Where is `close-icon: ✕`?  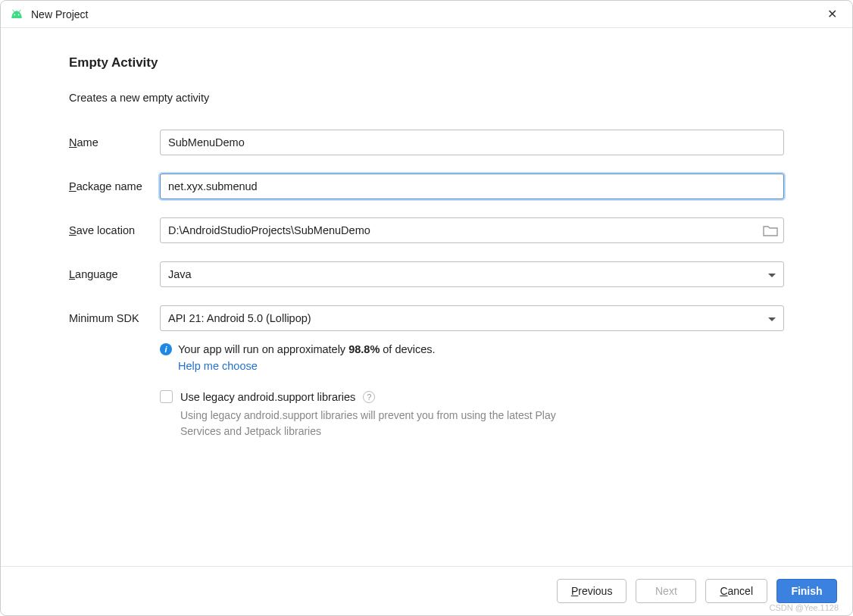 close-icon: ✕ is located at coordinates (832, 14).